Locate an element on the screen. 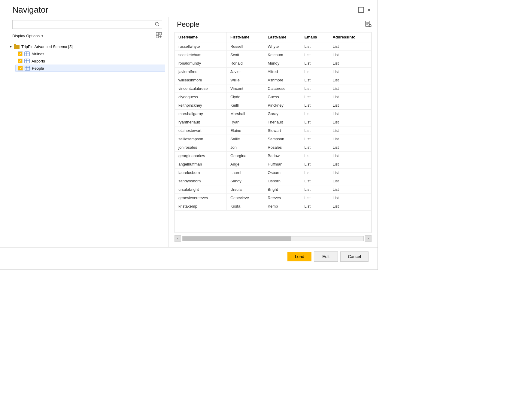  cell-lastname: Huffman is located at coordinates (282, 164).